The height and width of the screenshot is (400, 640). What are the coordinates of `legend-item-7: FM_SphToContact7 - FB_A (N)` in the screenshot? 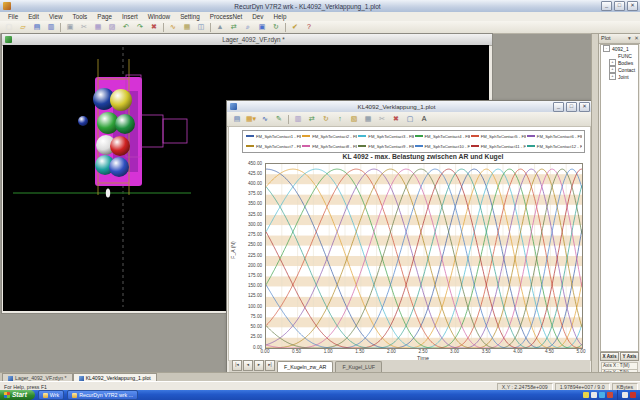 It's located at (273, 146).